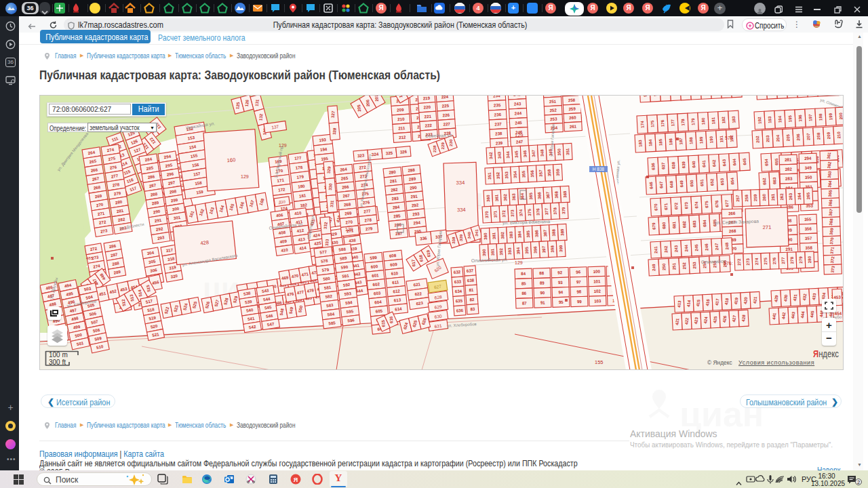 The height and width of the screenshot is (488, 868). I want to click on svg-text: 339, so click(461, 237).